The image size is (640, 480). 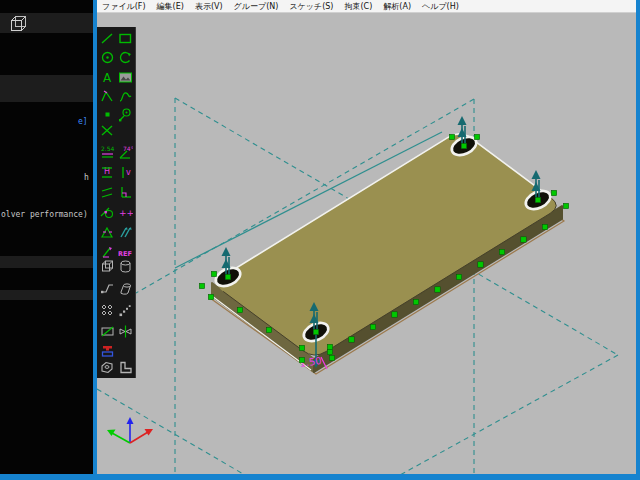 What do you see at coordinates (126, 172) in the screenshot?
I see `vertical-constraint-icon: v` at bounding box center [126, 172].